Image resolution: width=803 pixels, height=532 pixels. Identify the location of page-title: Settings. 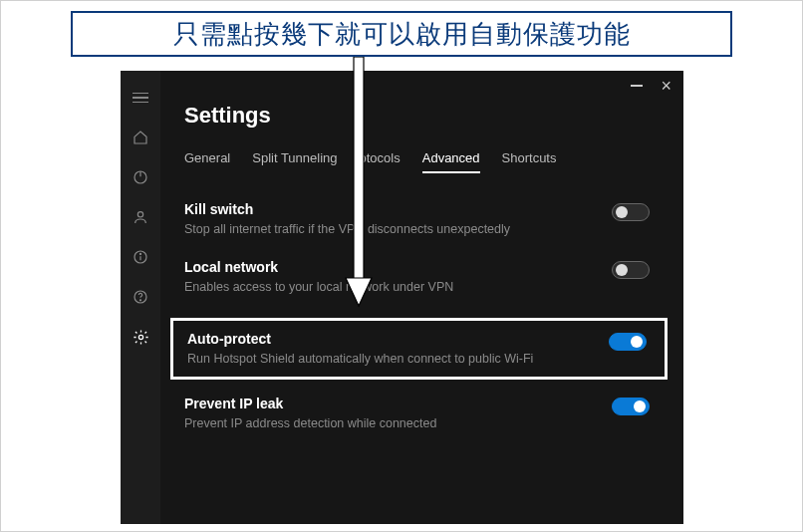
(418, 116).